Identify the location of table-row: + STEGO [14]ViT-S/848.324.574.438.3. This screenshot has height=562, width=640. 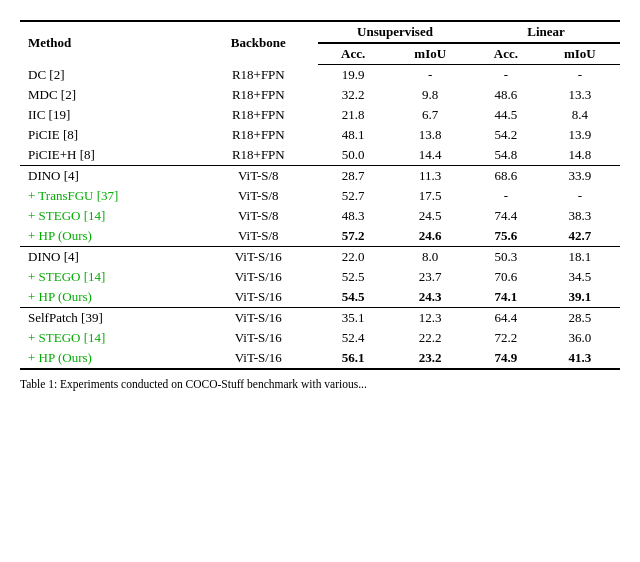
(320, 216).